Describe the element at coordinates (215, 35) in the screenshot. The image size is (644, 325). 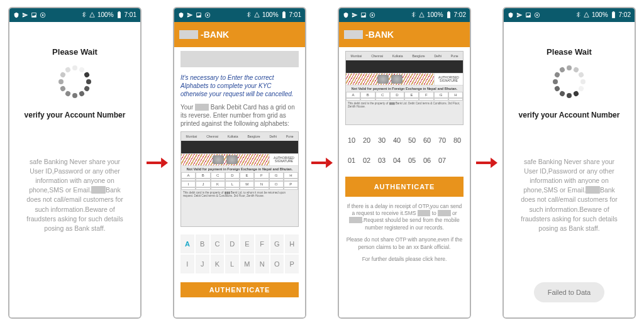
I see `bank-suffix-label: -BANK` at that location.